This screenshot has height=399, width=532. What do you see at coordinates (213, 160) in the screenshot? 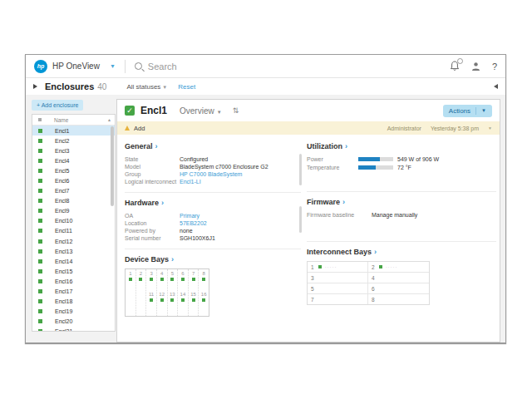
I see `general-row: StateConfigured` at bounding box center [213, 160].